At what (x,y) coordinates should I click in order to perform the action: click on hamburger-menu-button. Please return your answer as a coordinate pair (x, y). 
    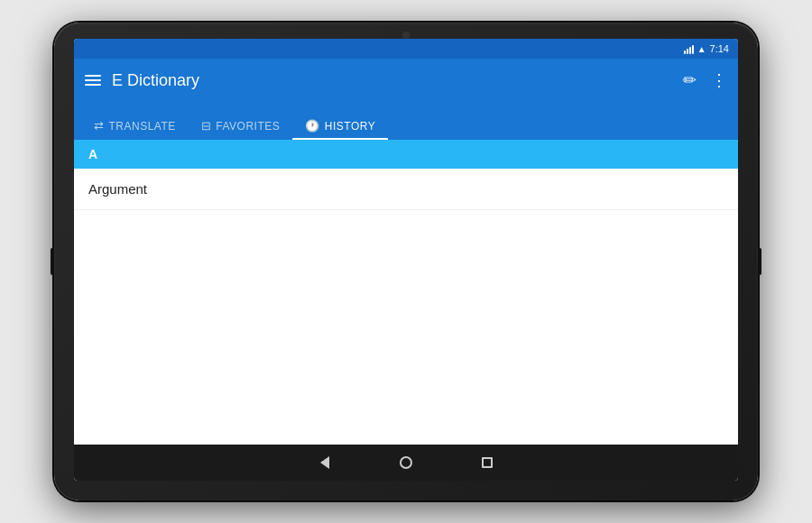
    Looking at the image, I should click on (93, 80).